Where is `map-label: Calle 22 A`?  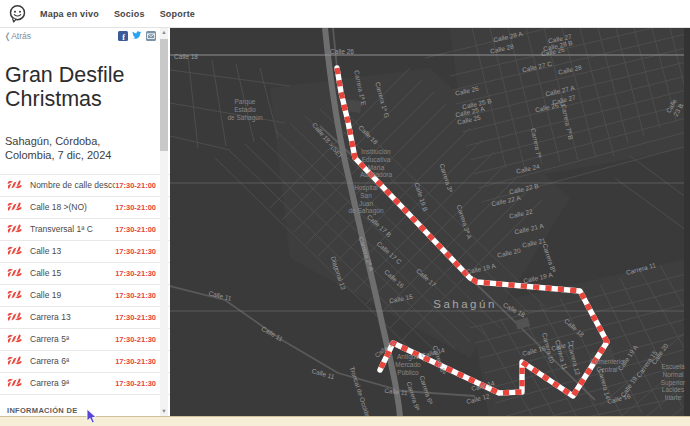 map-label: Calle 22 A is located at coordinates (506, 201).